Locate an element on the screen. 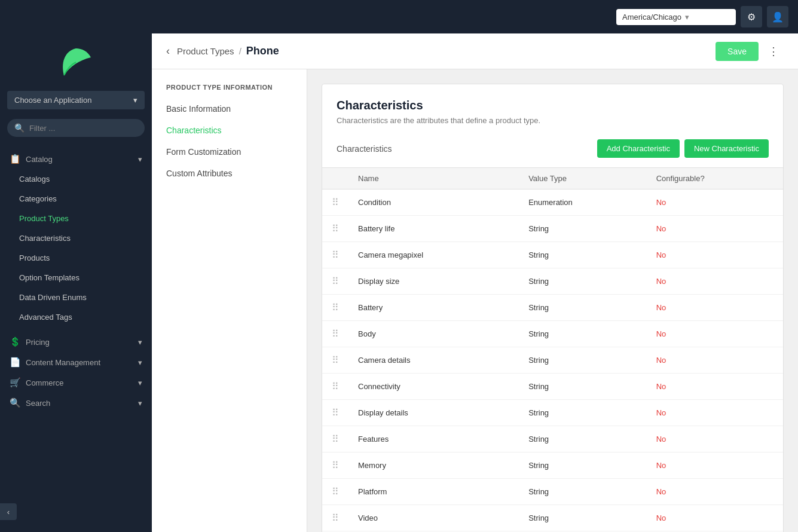 The width and height of the screenshot is (798, 532). sidebar-item-advanced-tags: Advanced Tags is located at coordinates (76, 317).